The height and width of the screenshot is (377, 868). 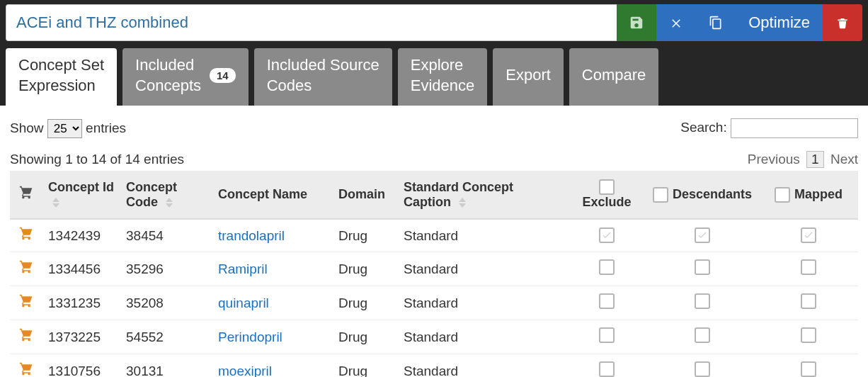 What do you see at coordinates (704, 128) in the screenshot?
I see `search-label: Search:` at bounding box center [704, 128].